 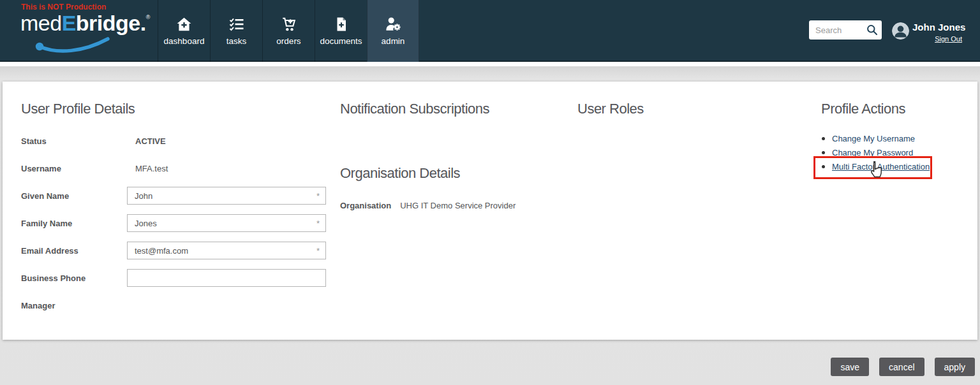 What do you see at coordinates (850, 367) in the screenshot?
I see `save-button: save` at bounding box center [850, 367].